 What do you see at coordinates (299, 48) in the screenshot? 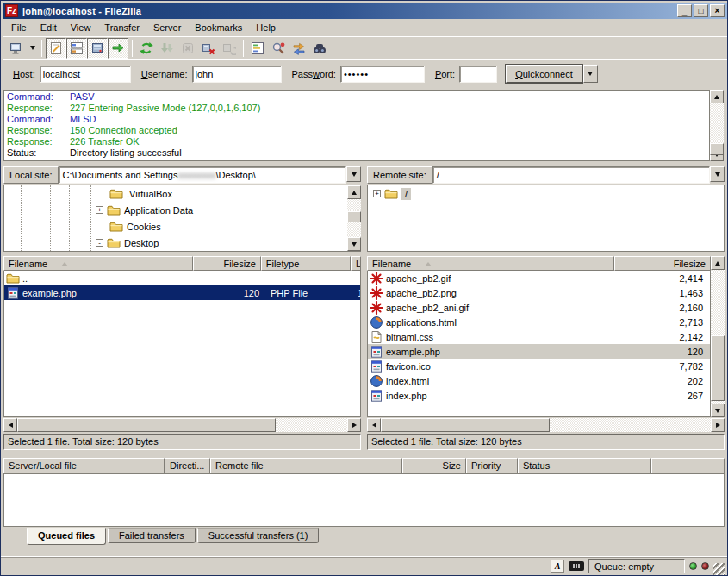
I see `synchronized-browsing-button` at bounding box center [299, 48].